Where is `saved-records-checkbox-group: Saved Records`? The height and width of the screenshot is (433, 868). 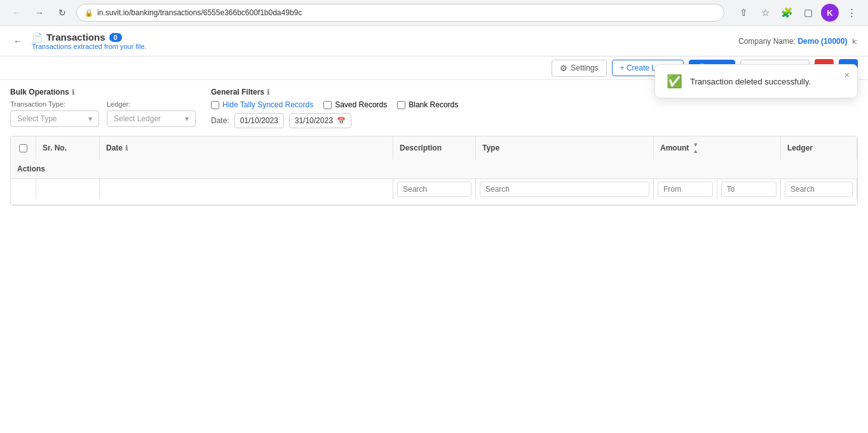 saved-records-checkbox-group: Saved Records is located at coordinates (355, 105).